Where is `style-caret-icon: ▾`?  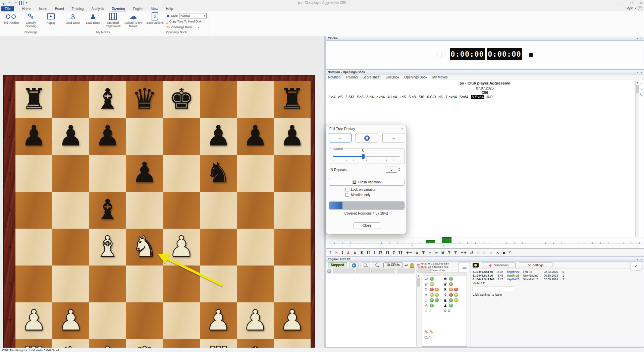 style-caret-icon: ▾ is located at coordinates (635, 8).